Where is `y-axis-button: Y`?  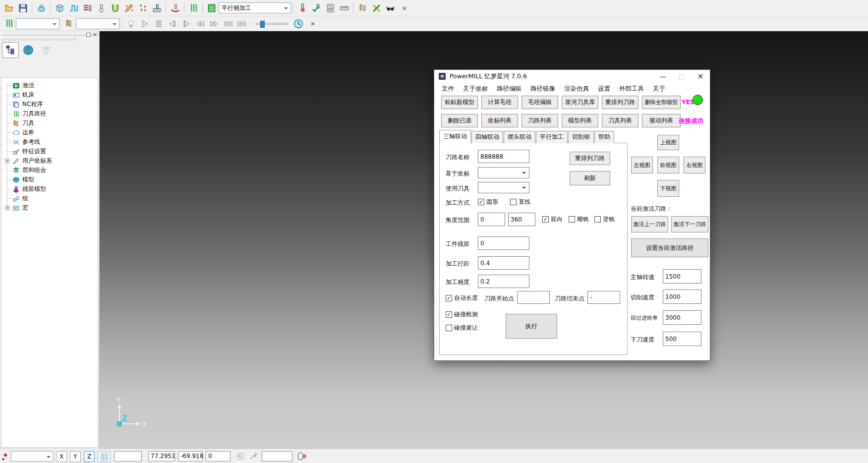
y-axis-button: Y is located at coordinates (75, 457).